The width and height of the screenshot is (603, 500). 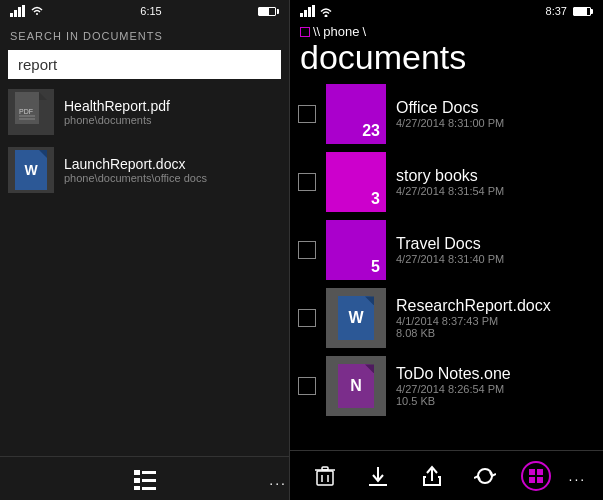 I want to click on download-icon, so click(x=378, y=476).